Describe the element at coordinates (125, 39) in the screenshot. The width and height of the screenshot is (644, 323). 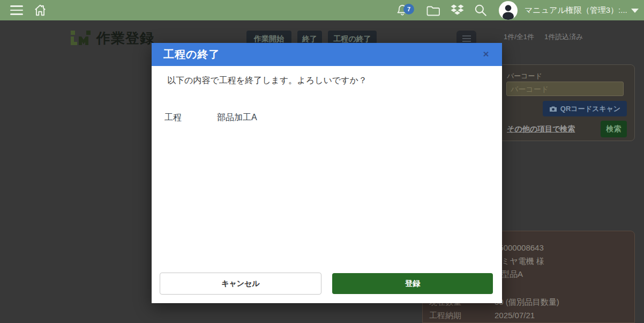
I see `page-title: 作業登録` at that location.